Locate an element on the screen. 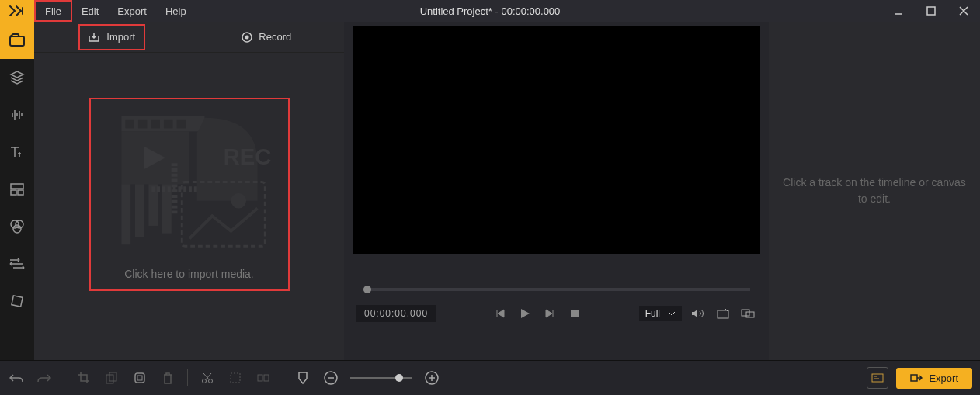 The width and height of the screenshot is (980, 395). tab-import: Import is located at coordinates (112, 37).